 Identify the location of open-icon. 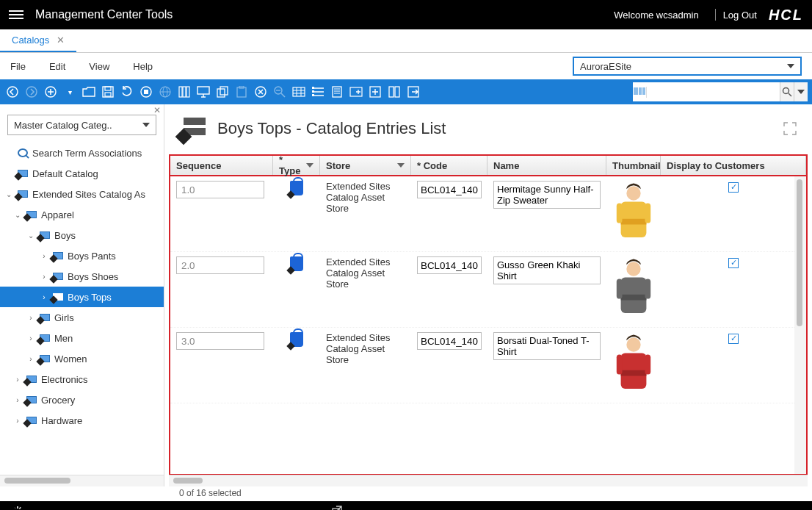
(89, 92).